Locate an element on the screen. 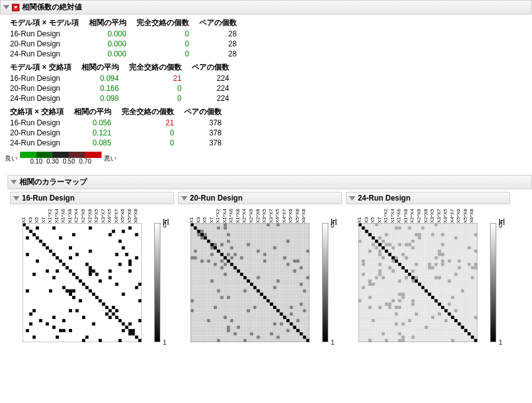  svg-rect-2001 is located at coordinates (258, 287).